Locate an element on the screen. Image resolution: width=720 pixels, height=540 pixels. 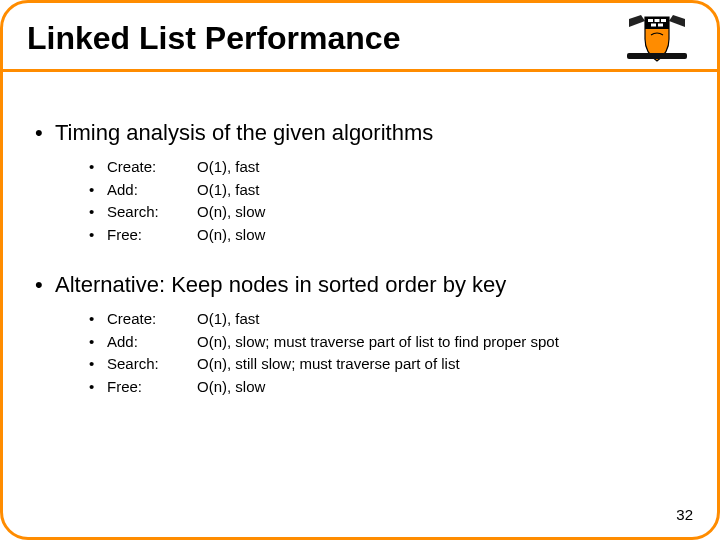
op-value: O(n), slow; must traverse part of list t… is located at coordinates (441, 342).